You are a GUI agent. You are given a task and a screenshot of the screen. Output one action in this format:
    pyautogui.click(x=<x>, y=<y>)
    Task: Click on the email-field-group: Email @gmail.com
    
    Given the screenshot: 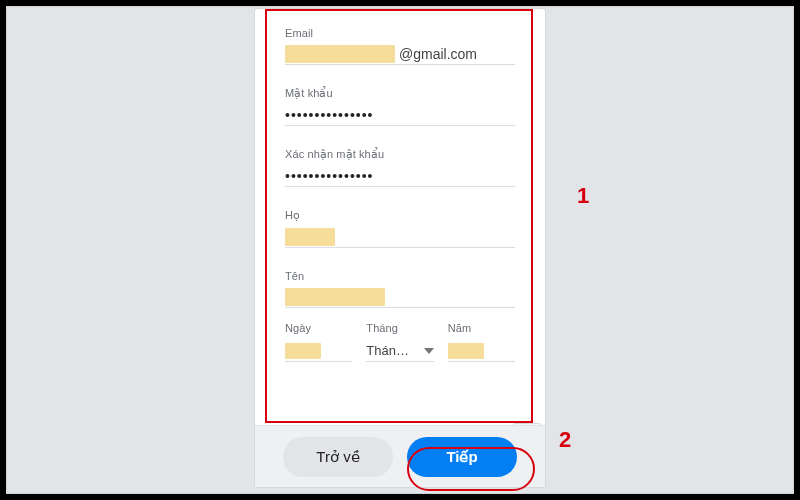 What is the action you would take?
    pyautogui.click(x=400, y=44)
    